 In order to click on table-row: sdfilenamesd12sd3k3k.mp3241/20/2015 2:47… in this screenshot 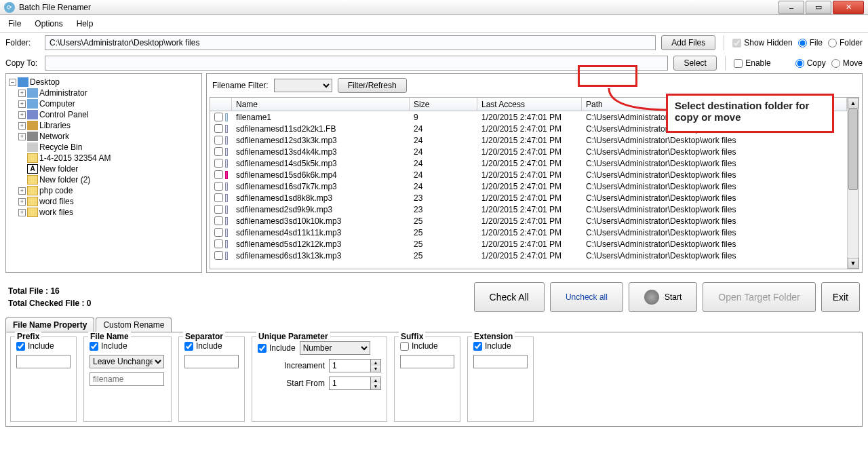, I will do `click(529, 140)`.